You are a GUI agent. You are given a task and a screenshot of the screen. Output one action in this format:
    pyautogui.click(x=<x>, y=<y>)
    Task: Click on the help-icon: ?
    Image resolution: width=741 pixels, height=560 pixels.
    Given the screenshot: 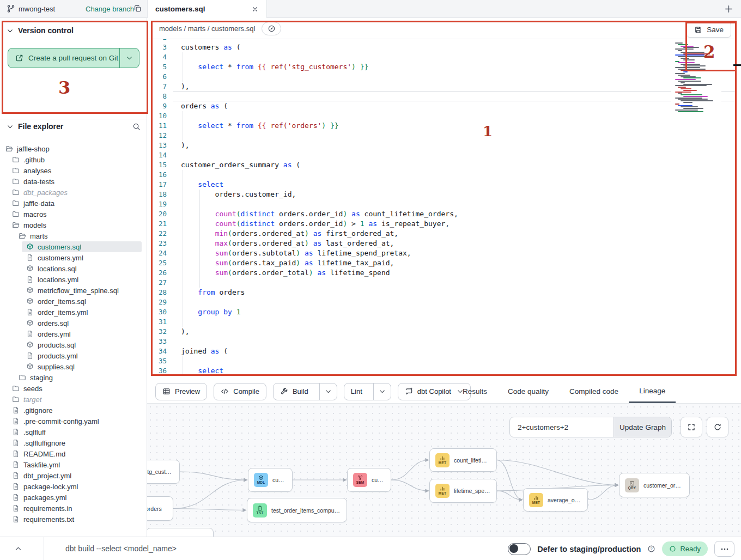 What is the action you would take?
    pyautogui.click(x=652, y=549)
    